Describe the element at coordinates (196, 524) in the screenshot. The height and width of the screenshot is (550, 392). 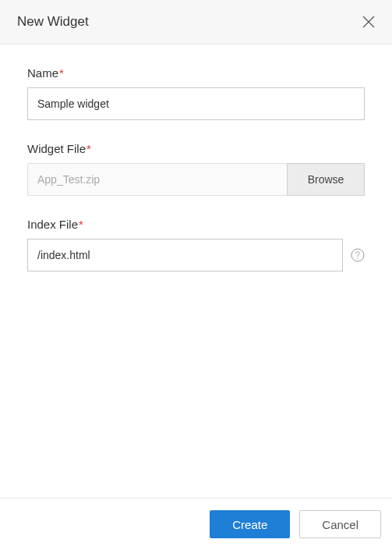
I see `dialog-footer: Create Cancel` at that location.